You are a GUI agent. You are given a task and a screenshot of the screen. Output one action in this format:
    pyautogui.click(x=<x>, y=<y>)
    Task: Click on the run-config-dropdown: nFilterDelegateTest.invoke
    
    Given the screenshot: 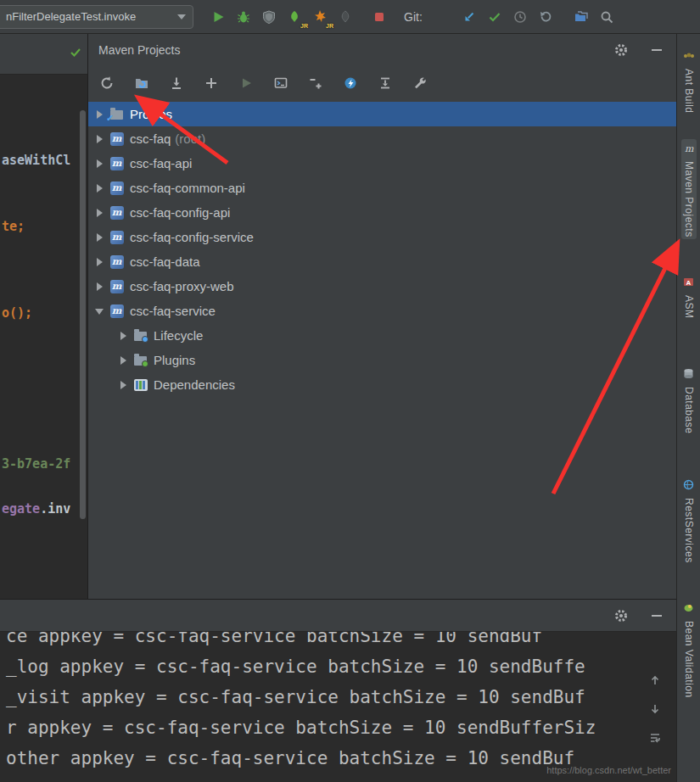 What is the action you would take?
    pyautogui.click(x=97, y=17)
    